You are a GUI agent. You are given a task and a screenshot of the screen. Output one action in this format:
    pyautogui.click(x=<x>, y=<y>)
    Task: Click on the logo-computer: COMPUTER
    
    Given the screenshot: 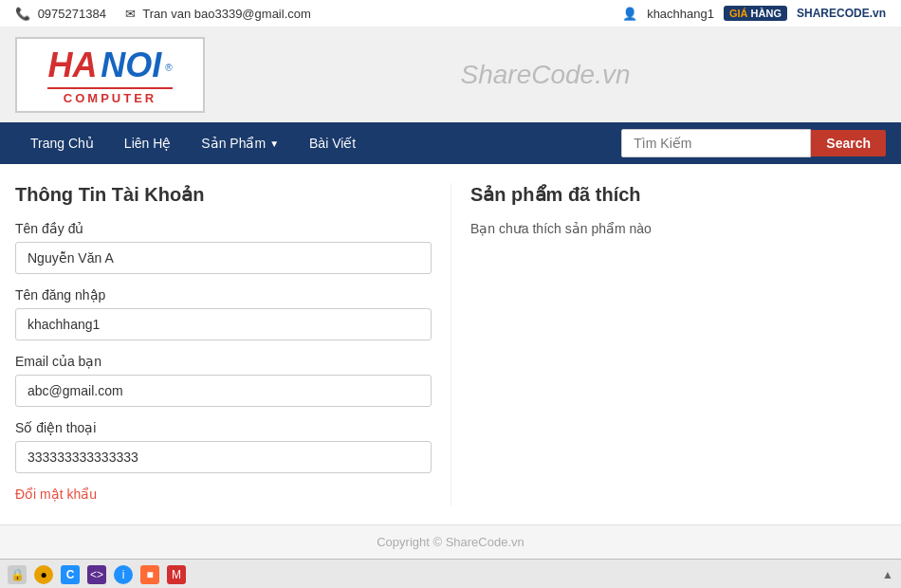 What is the action you would take?
    pyautogui.click(x=110, y=97)
    